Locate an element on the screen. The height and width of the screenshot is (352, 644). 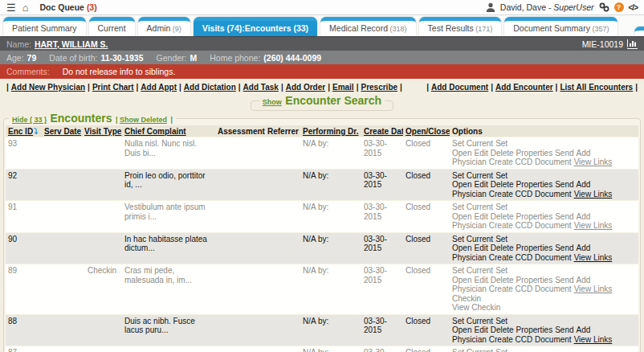
help-icon: ? is located at coordinates (619, 7).